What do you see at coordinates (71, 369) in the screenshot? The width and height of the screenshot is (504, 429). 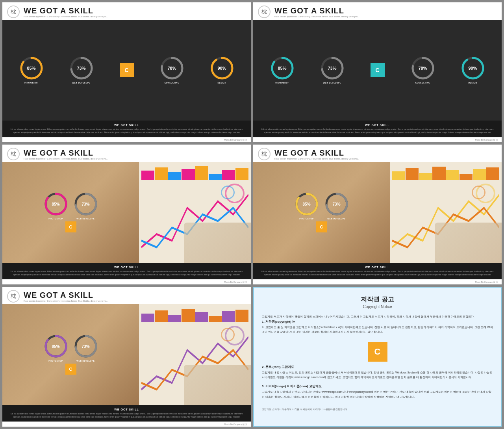 I see `c-badge-5: C` at bounding box center [71, 369].